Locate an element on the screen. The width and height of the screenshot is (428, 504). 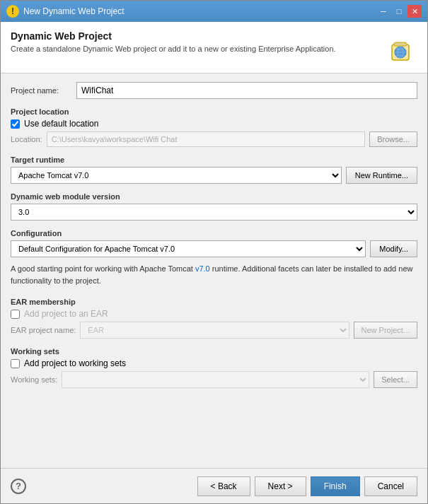
window-title: New Dynamic Web Project is located at coordinates (74, 11).